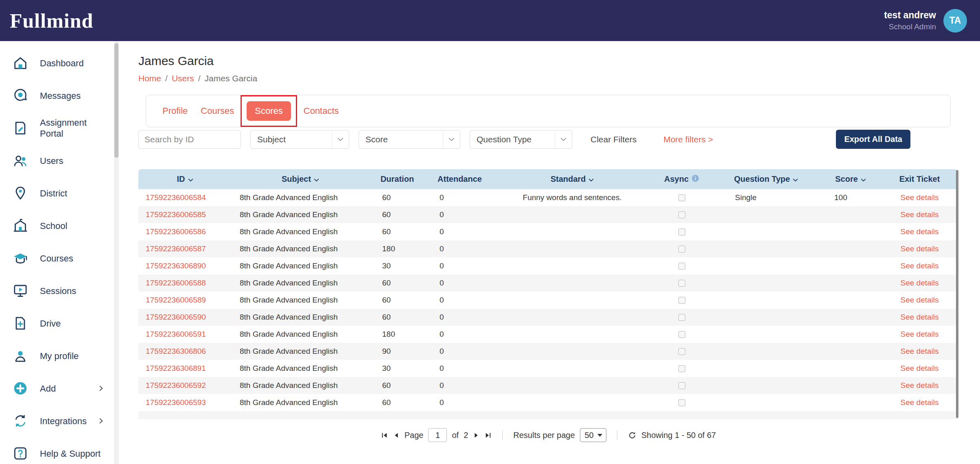 This screenshot has width=980, height=464. What do you see at coordinates (116, 253) in the screenshot?
I see `sidebar-scrollbar` at bounding box center [116, 253].